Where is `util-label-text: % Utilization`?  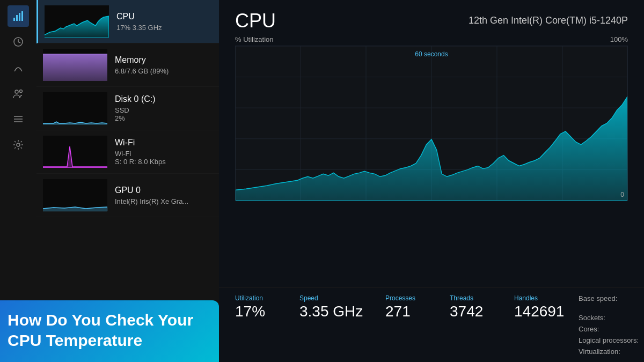 util-label-text: % Utilization is located at coordinates (254, 40).